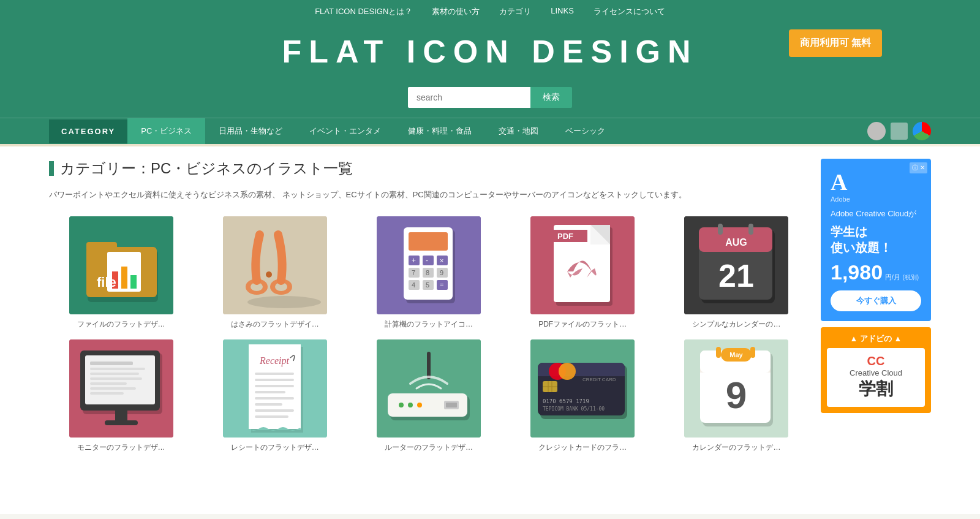 This screenshot has width=980, height=519. What do you see at coordinates (876, 389) in the screenshot?
I see `cc-discount: 学割` at bounding box center [876, 389].